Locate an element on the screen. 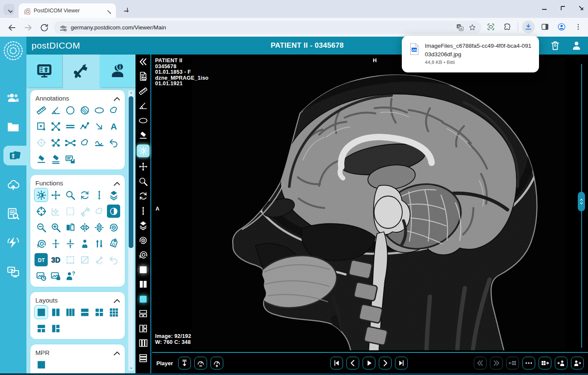  histogram-wl is located at coordinates (55, 211).